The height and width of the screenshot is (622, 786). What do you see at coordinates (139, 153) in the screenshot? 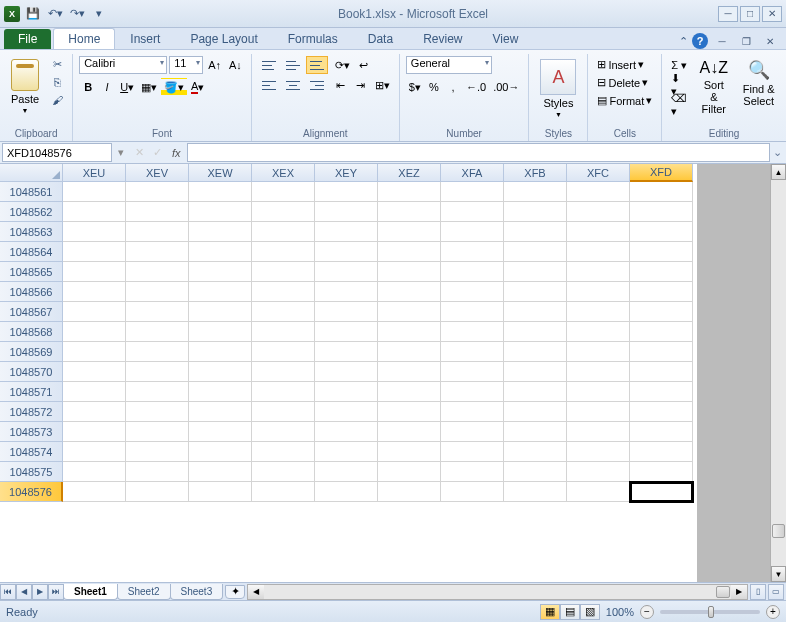
I see `cancel-formula-icon: ✕` at bounding box center [139, 153].